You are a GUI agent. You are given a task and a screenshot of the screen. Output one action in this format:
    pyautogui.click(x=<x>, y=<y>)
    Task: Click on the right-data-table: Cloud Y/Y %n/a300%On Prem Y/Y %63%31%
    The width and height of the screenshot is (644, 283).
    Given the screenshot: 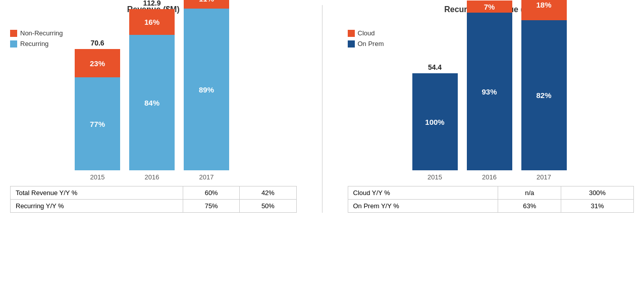 What is the action you would take?
    pyautogui.click(x=491, y=199)
    